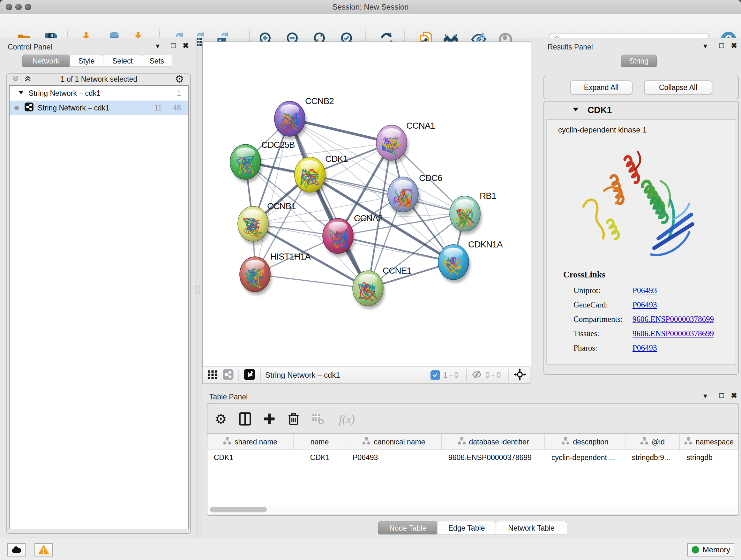 The width and height of the screenshot is (741, 560). Describe the element at coordinates (228, 375) in the screenshot. I see `network-style-icon` at that location.